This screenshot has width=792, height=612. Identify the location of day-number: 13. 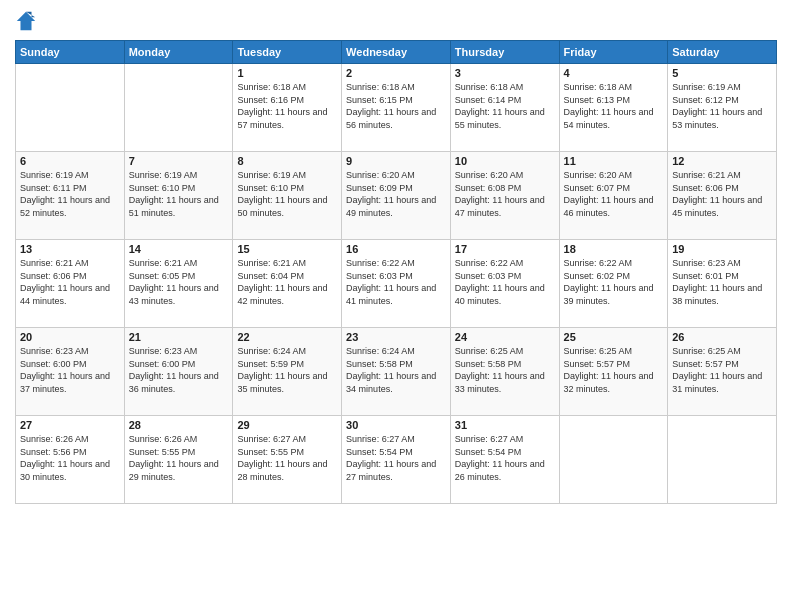
(70, 249).